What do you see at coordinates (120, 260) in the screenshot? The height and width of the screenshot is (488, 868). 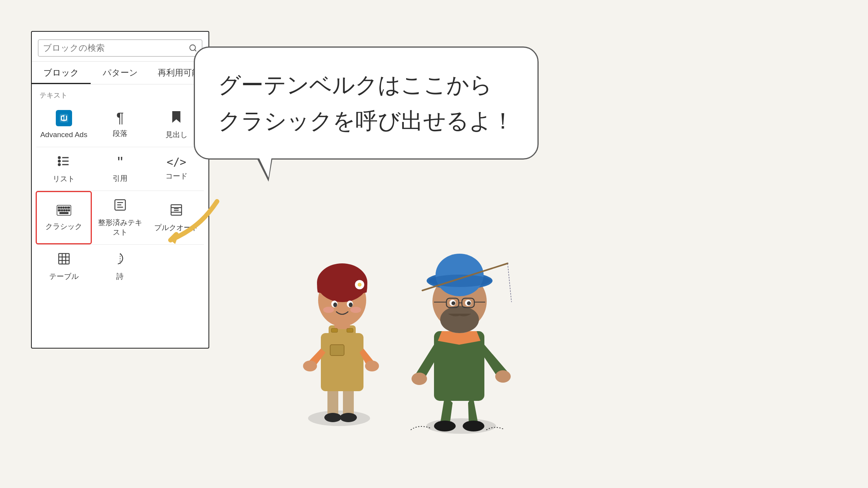 I see `verse-icon` at bounding box center [120, 260].